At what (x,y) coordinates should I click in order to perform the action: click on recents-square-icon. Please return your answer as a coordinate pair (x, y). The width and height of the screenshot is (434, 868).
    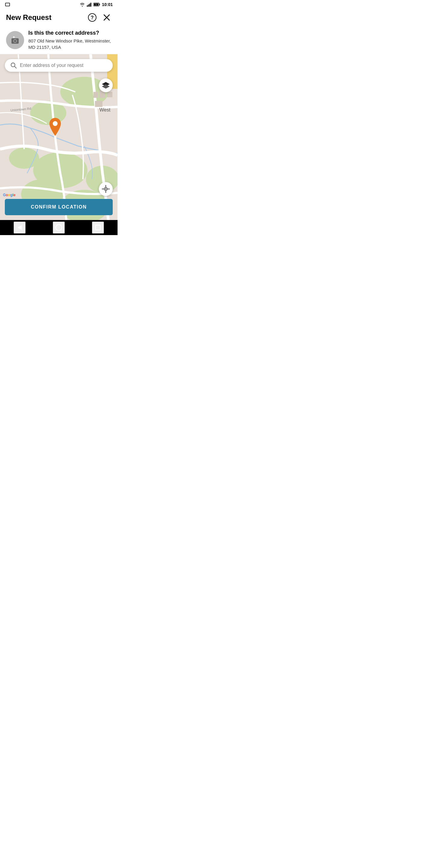
    Looking at the image, I should click on (98, 227).